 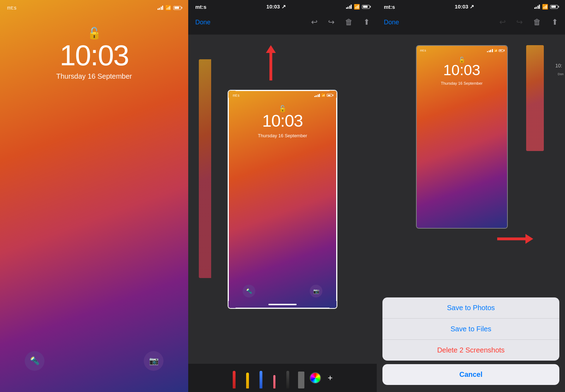 I want to click on editor-time: 10:03 ↗, so click(x=276, y=7).